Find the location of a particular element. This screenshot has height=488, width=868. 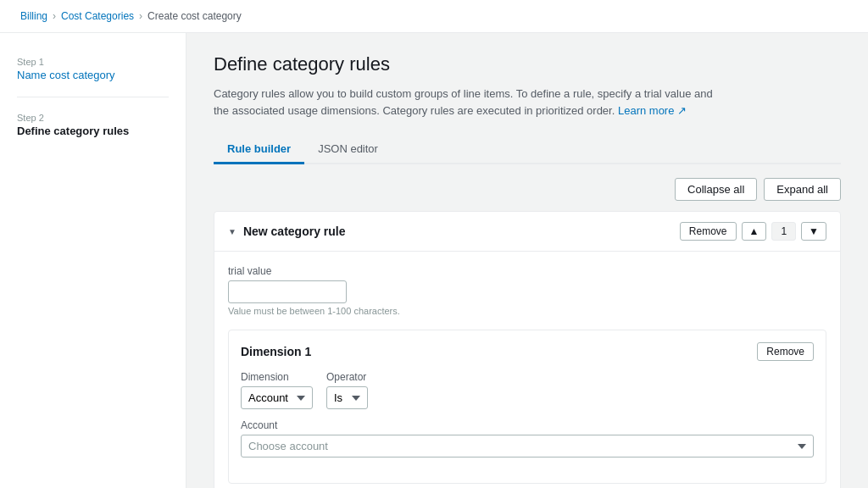

account-label: Account is located at coordinates (527, 425).